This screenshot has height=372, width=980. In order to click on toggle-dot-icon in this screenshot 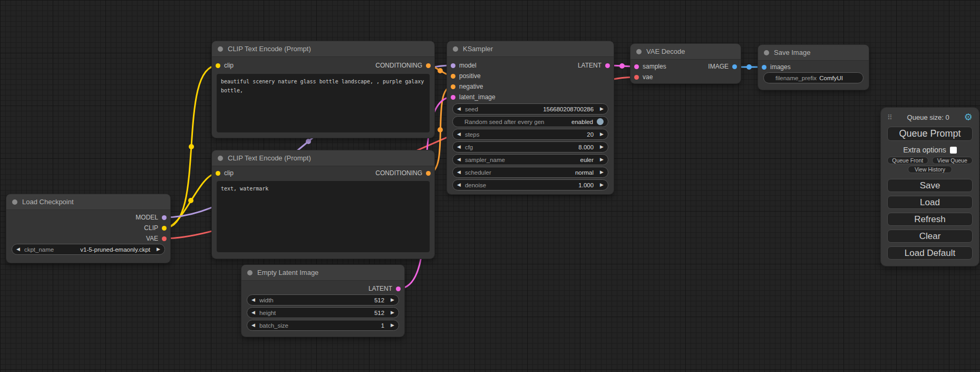, I will do `click(600, 121)`.